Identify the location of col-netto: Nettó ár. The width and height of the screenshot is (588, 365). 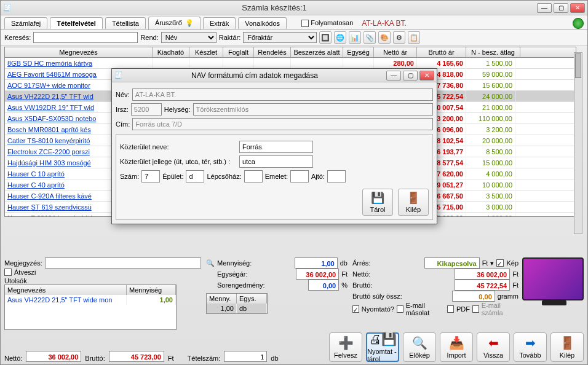
(395, 52).